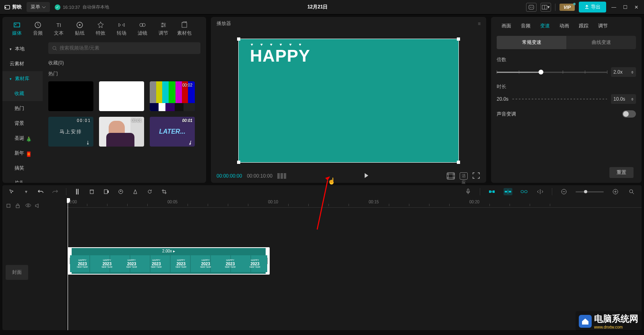 Image resolution: width=644 pixels, height=335 pixels. What do you see at coordinates (23, 153) in the screenshot?
I see `side-item-新年: 新年 🧧` at bounding box center [23, 153].